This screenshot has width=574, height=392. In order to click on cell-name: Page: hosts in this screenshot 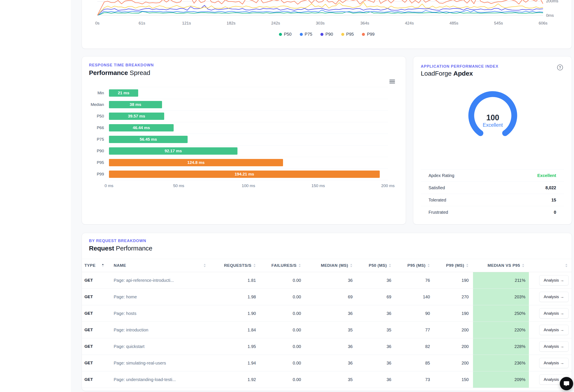, I will do `click(164, 314)`.